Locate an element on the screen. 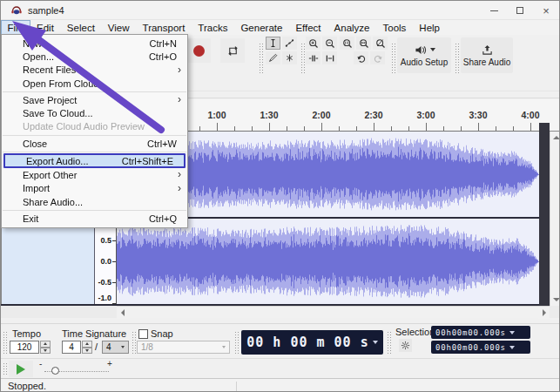 The width and height of the screenshot is (560, 392). loop-button is located at coordinates (233, 51).